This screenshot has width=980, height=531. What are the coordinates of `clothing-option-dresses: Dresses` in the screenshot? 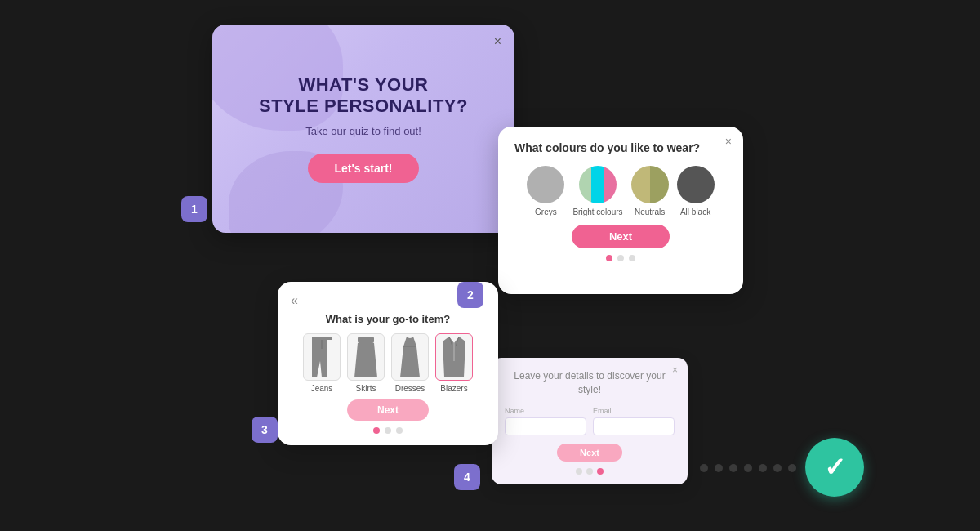 It's located at (410, 363).